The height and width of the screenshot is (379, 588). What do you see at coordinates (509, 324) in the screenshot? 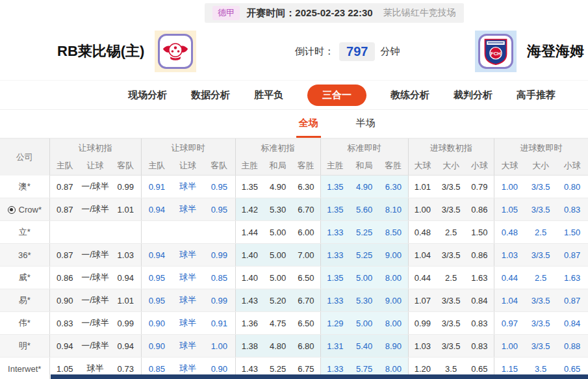
I see `odds-cell: 0.97` at bounding box center [509, 324].